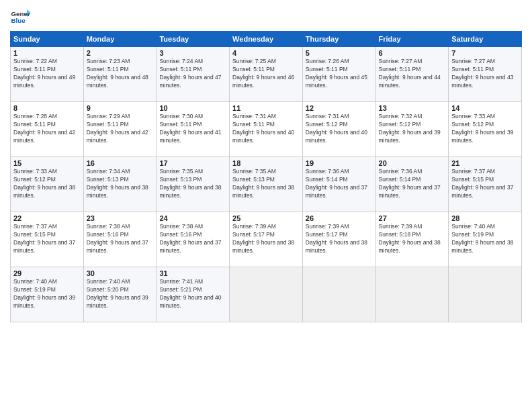 This screenshot has width=532, height=411. I want to click on calendar-cell: 17Sunrise: 7:35 AM Sunset: 5:13 PM Dayli…, so click(193, 185).